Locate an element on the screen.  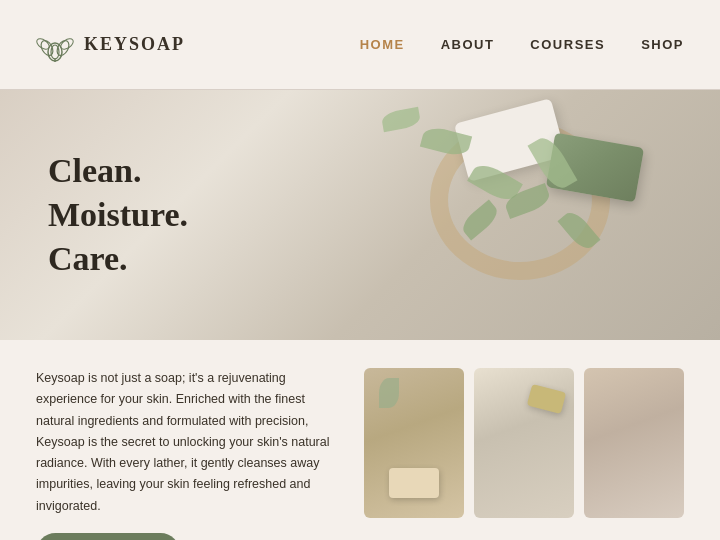
logo: KEYSOAP is located at coordinates (110, 45).